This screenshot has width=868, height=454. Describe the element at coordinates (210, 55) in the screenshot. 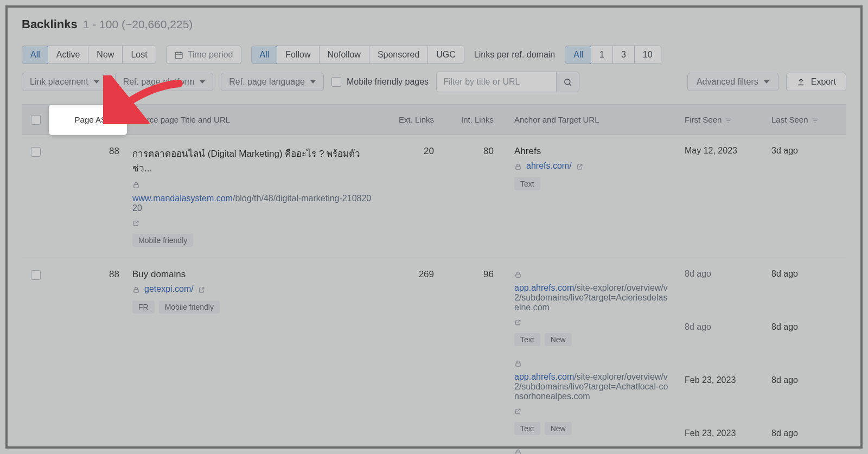

I see `time-period-label: Time period` at that location.